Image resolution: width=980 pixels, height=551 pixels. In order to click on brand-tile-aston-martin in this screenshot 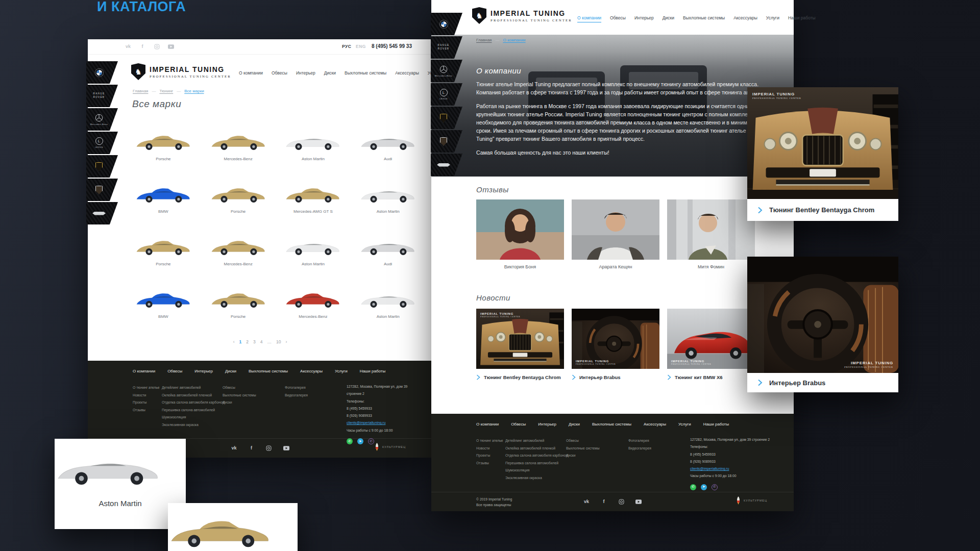, I will do `click(102, 213)`.